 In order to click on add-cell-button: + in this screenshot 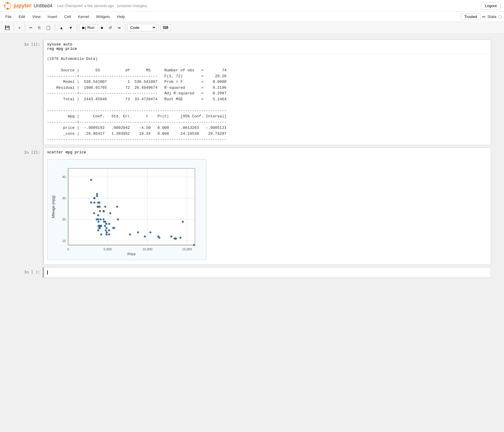, I will do `click(19, 28)`.